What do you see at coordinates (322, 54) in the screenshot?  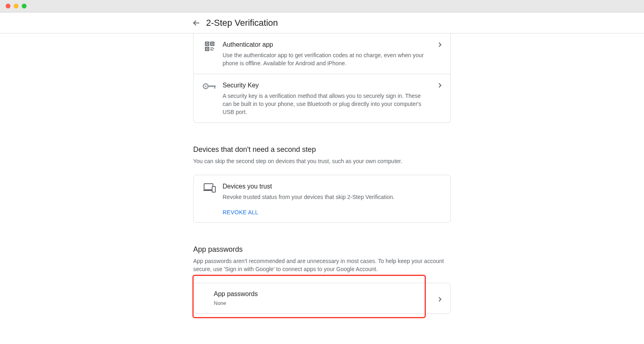 I see `authenticator-app-row: Authenticator app Use the authenticator …` at bounding box center [322, 54].